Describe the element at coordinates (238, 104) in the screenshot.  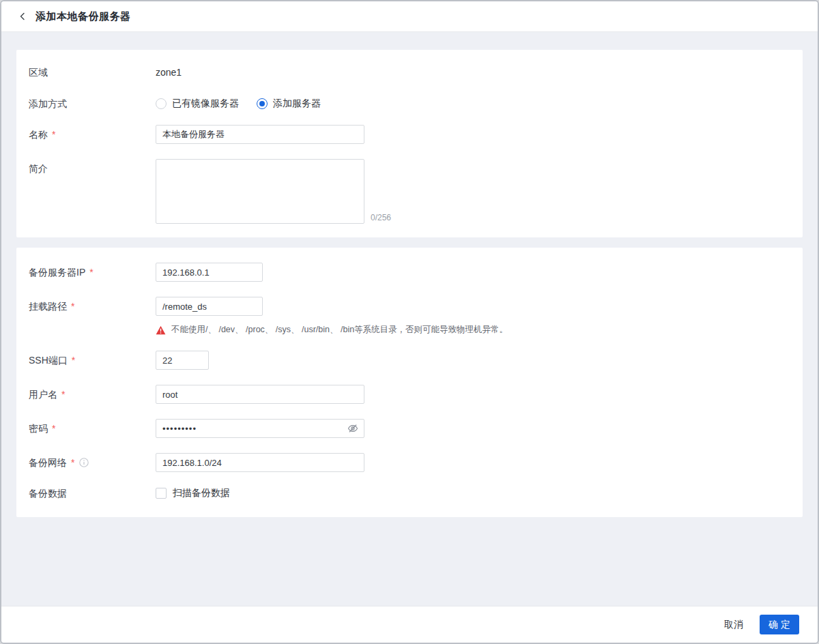
I see `add-mode-radio-group: 已有镜像服务器 添加服务器` at that location.